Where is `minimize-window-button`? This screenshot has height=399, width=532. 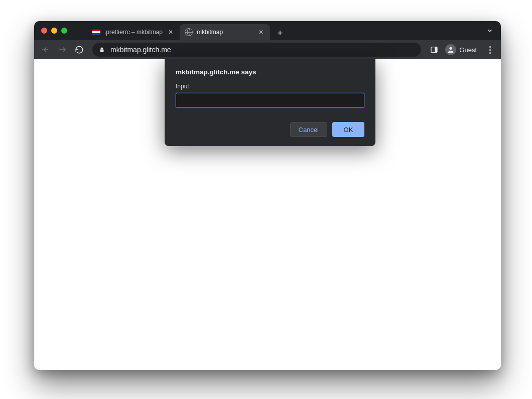 minimize-window-button is located at coordinates (54, 31).